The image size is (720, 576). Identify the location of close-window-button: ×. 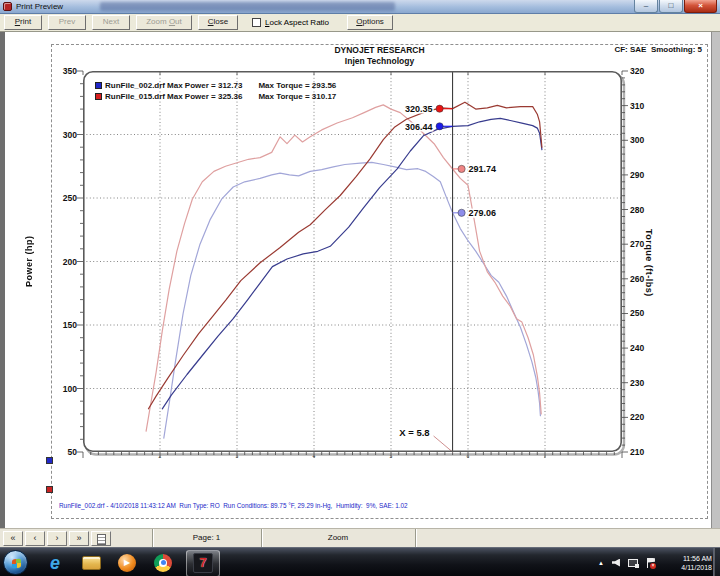
(700, 6).